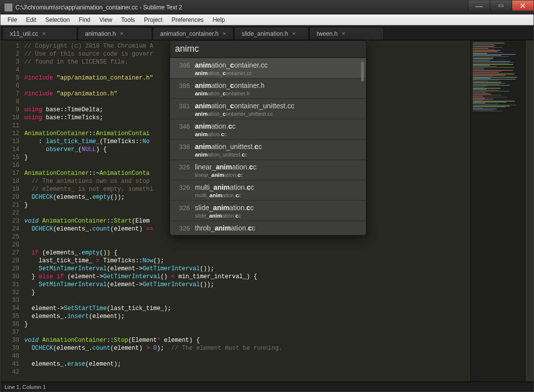 This screenshot has width=534, height=392. What do you see at coordinates (268, 211) in the screenshot?
I see `goto-result-row: 326slide_animation.ccslide_animation.cc` at bounding box center [268, 211].